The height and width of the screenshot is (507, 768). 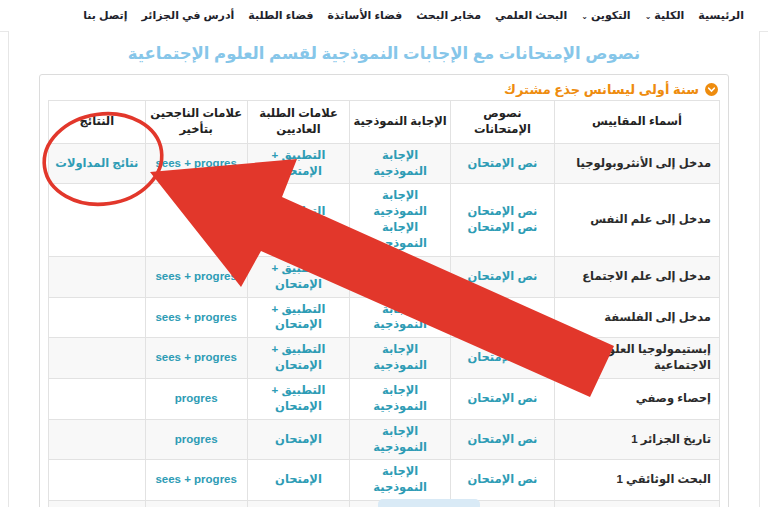 I want to click on table-row: مدخل إلى علم الاجتماع نص الإمتحان الإجاب…, so click(x=384, y=276).